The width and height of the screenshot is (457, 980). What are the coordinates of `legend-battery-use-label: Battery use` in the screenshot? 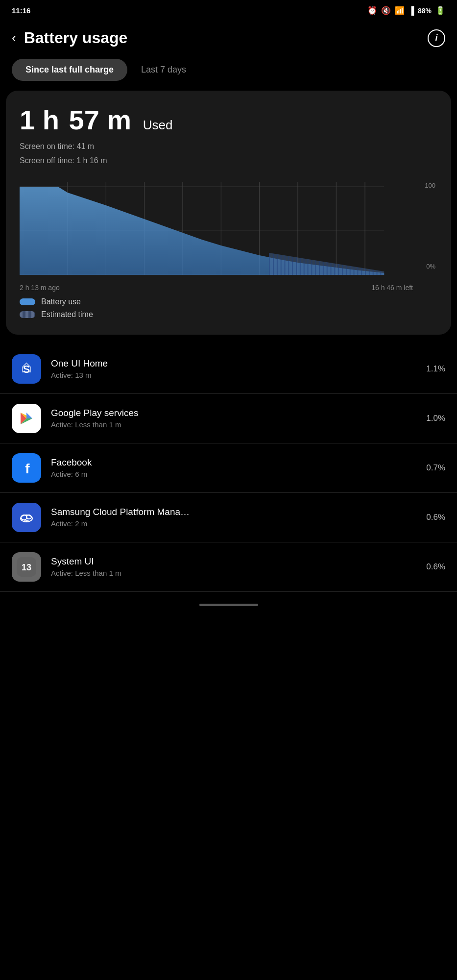 It's located at (61, 302).